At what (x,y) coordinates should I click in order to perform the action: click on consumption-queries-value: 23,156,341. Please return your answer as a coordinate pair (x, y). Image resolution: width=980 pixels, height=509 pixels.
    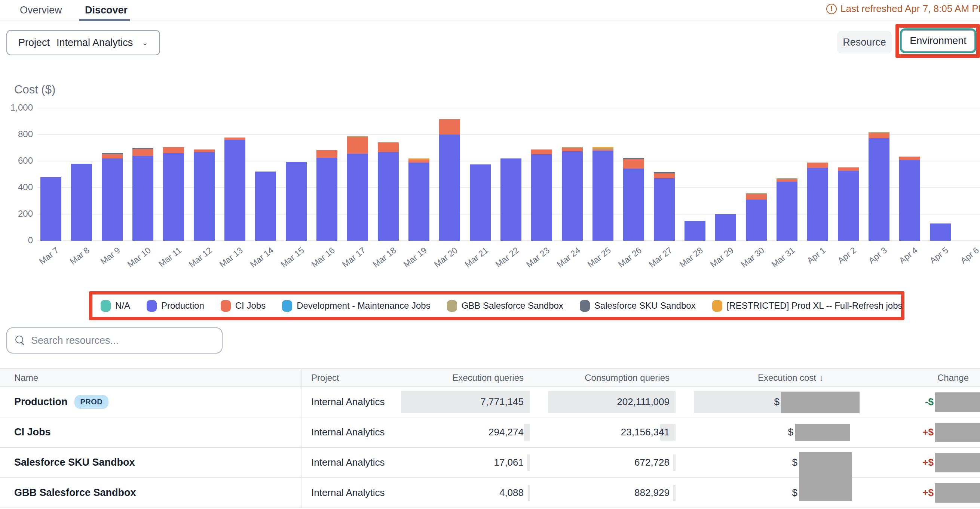
    Looking at the image, I should click on (645, 432).